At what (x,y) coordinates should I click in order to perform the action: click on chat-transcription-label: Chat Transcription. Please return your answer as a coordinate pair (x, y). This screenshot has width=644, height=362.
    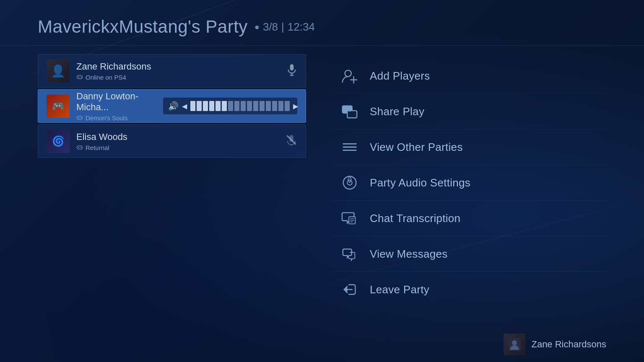
    Looking at the image, I should click on (415, 219).